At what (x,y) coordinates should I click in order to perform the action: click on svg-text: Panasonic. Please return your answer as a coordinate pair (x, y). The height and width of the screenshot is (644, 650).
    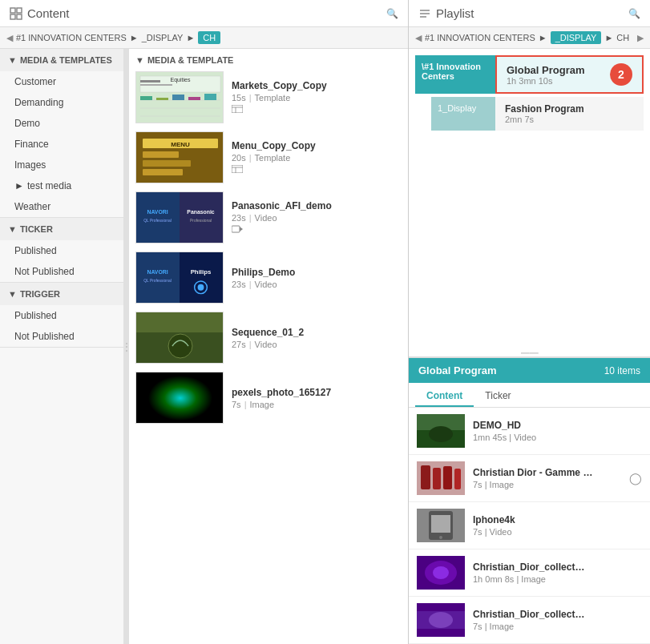
    Looking at the image, I should click on (200, 211).